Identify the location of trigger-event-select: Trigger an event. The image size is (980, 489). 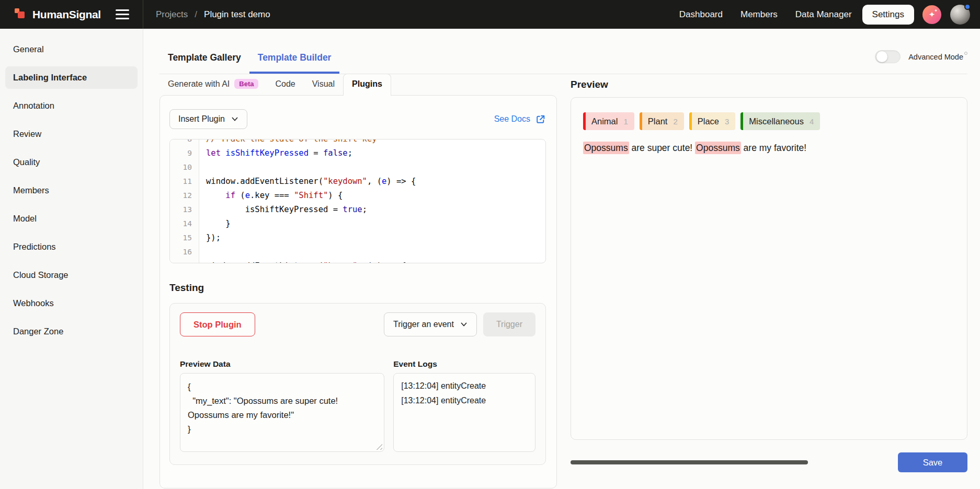
(430, 324).